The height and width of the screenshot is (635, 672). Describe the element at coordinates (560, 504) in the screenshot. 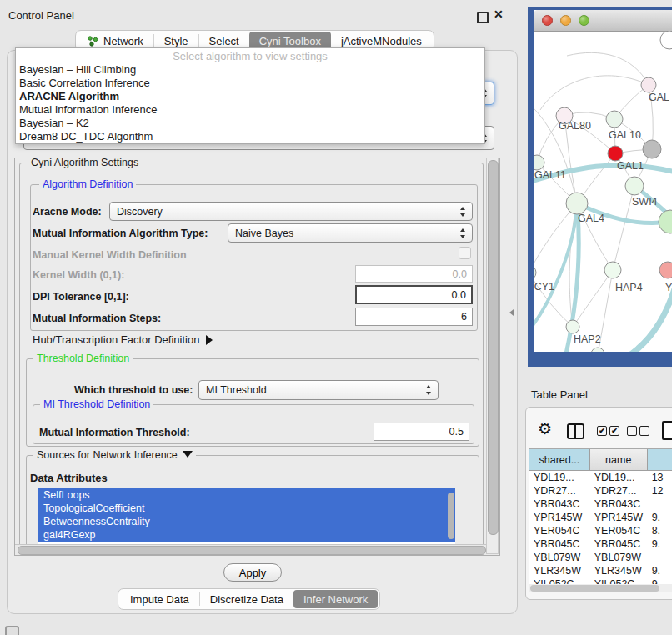

I see `table-cell: YBR043C` at that location.